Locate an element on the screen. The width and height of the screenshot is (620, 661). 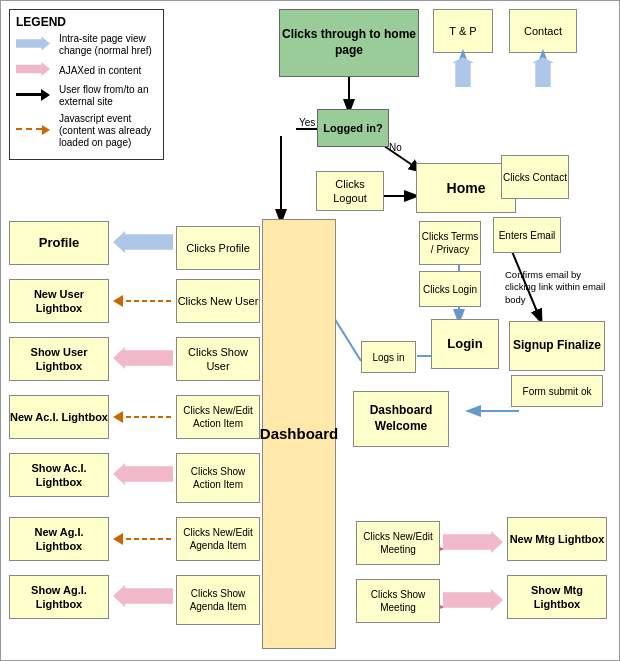
legend-title: LEGEND is located at coordinates (86, 22).